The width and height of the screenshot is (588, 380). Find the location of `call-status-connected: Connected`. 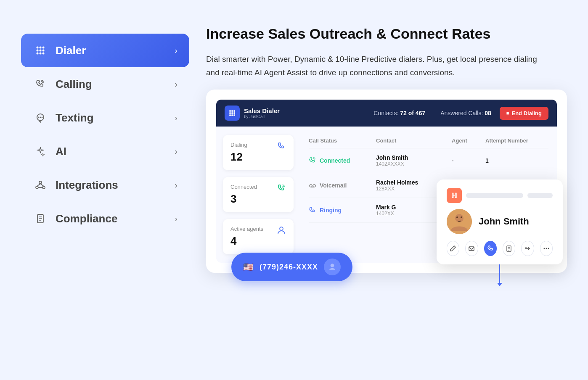

call-status-connected: Connected is located at coordinates (342, 161).